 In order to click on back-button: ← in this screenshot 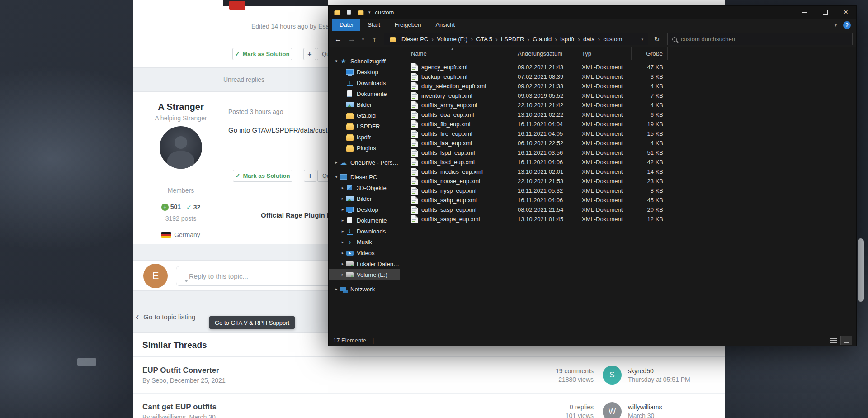, I will do `click(338, 39)`.